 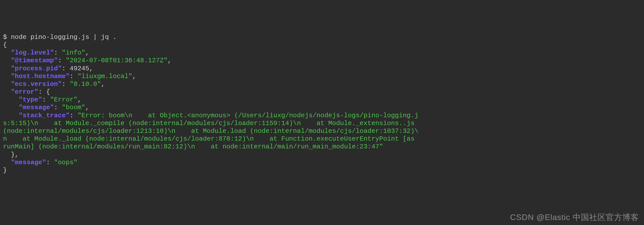 What do you see at coordinates (36, 107) in the screenshot?
I see `json-key-error-message: "message"` at bounding box center [36, 107].